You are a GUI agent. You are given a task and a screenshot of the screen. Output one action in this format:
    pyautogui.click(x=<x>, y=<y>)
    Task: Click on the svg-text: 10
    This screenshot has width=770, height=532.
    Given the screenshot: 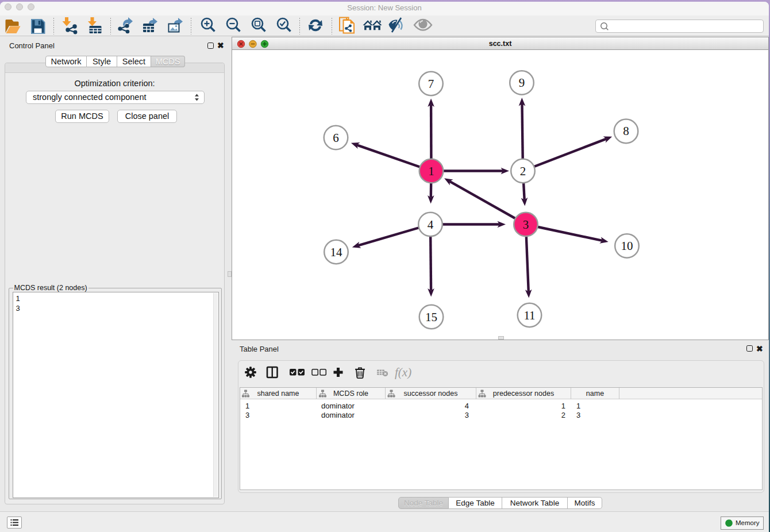 What is the action you would take?
    pyautogui.click(x=627, y=246)
    